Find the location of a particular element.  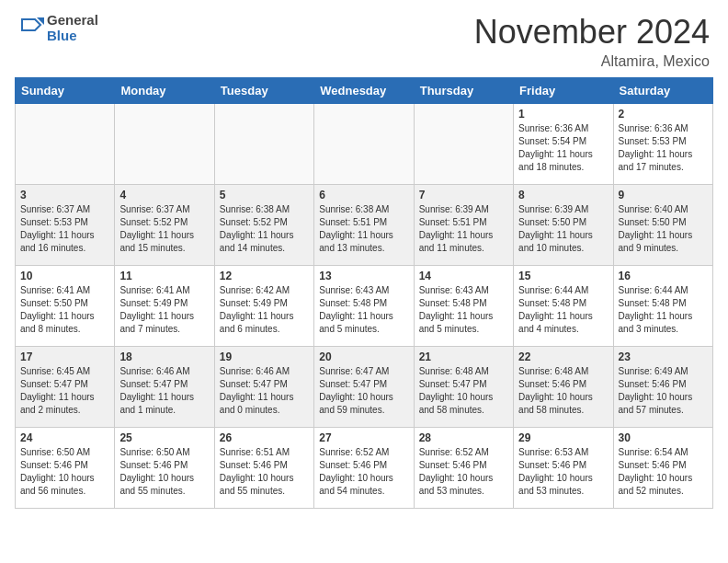

col-wednesday: Wednesday is located at coordinates (364, 91).